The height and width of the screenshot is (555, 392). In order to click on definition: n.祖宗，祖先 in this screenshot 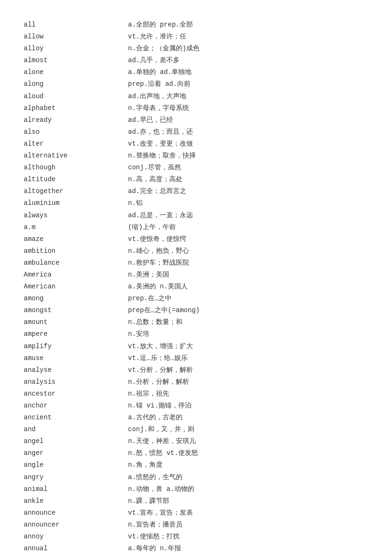, I will do `click(248, 394)`.